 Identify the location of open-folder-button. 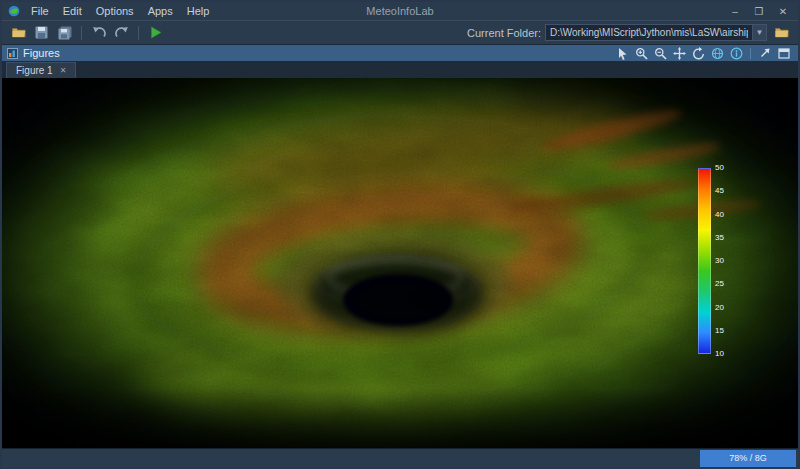
(18, 32).